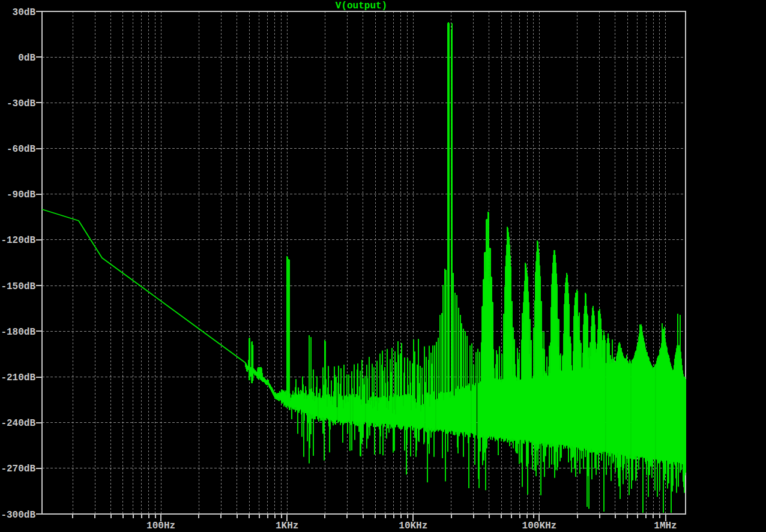  Describe the element at coordinates (21, 104) in the screenshot. I see `svg-text: -30dB` at that location.